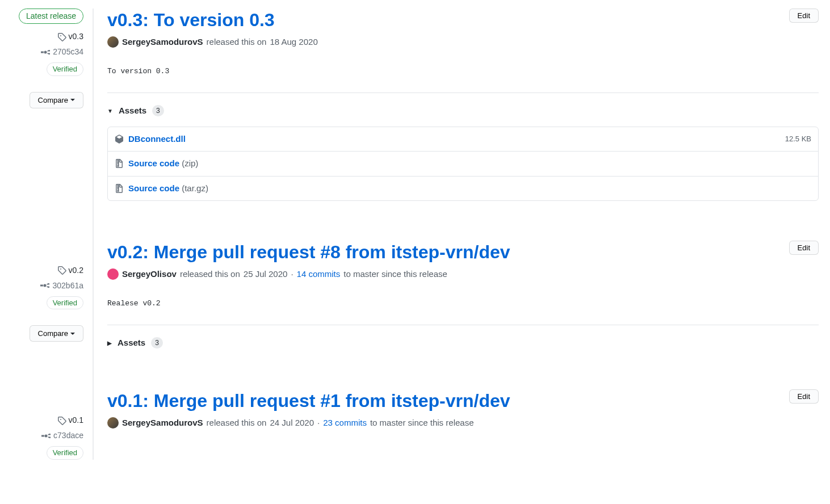 This screenshot has height=504, width=830. I want to click on release-date: 25 Jul 2020, so click(266, 275).